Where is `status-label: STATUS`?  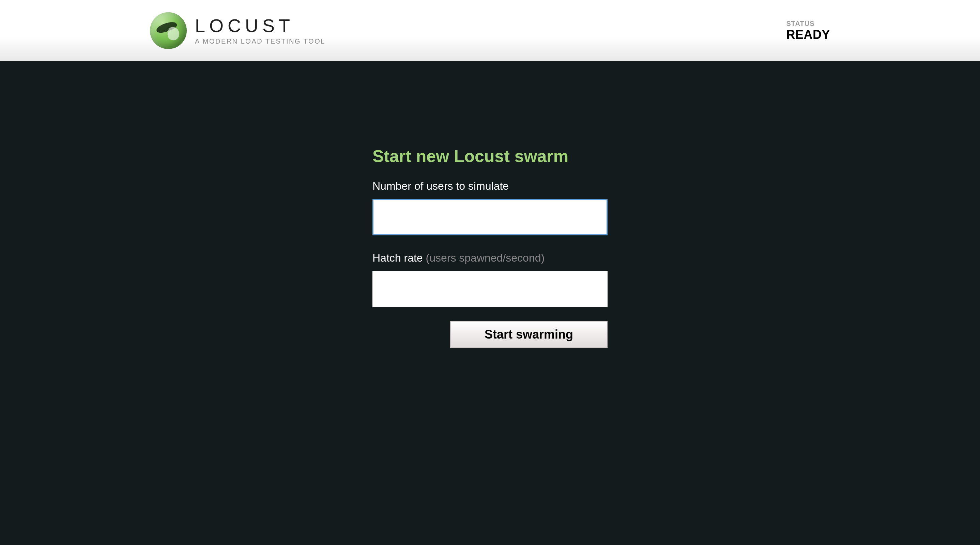 status-label: STATUS is located at coordinates (808, 24).